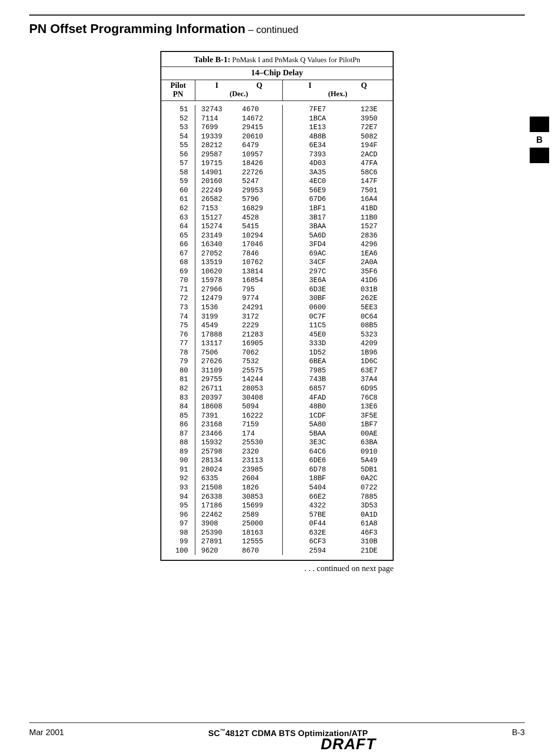 The width and height of the screenshot is (554, 756). Describe the element at coordinates (369, 325) in the screenshot. I see `cell-q-hex: 08B5` at that location.